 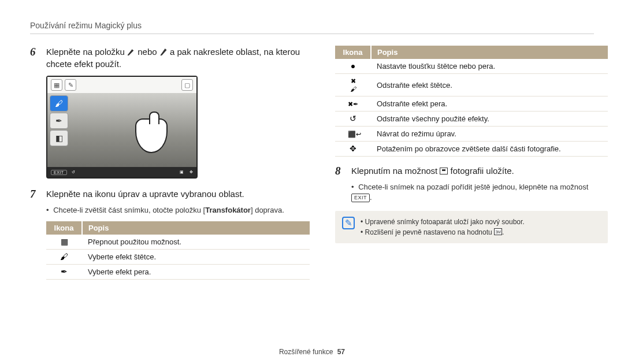 I want to click on pen-icon: ✒, so click(x=64, y=272).